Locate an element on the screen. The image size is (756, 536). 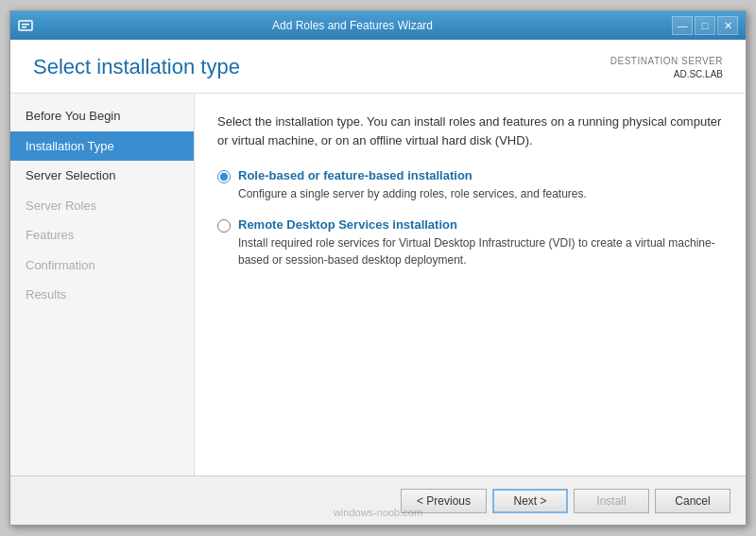
minimize-button: — is located at coordinates (682, 26).